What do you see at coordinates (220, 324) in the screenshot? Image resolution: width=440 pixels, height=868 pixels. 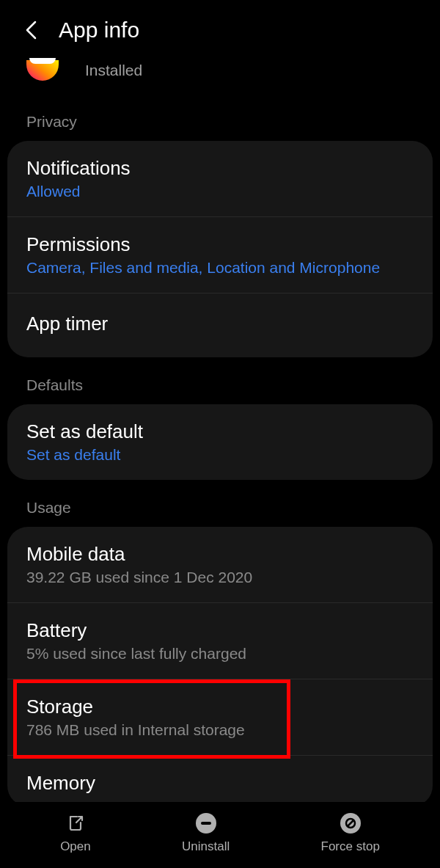 I see `app-timer-title: App timer` at bounding box center [220, 324].